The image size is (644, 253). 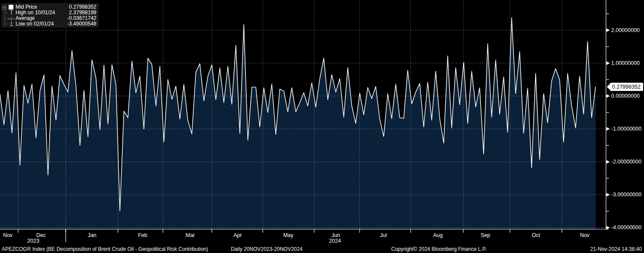 What do you see at coordinates (267, 249) in the screenshot?
I see `chart-period: Daily 20NOV2023-20NOV2024` at bounding box center [267, 249].